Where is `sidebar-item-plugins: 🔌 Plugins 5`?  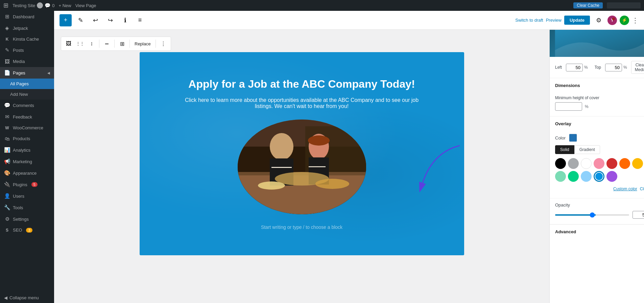 sidebar-item-plugins: 🔌 Plugins 5 is located at coordinates (27, 185).